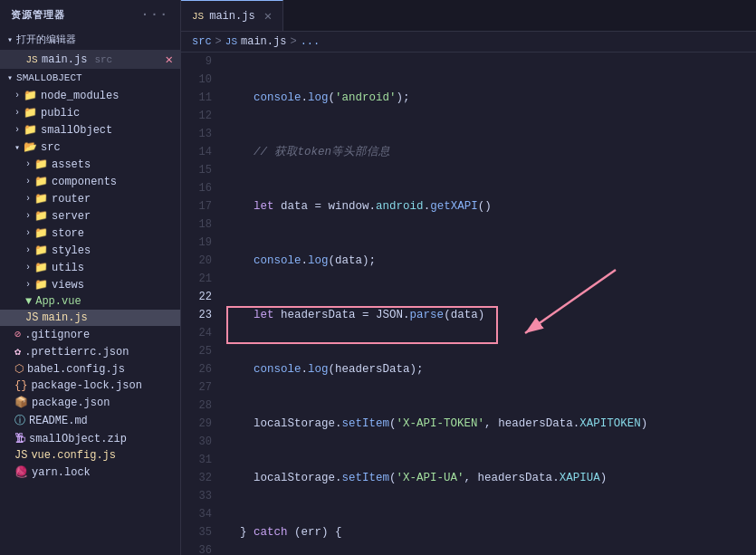 Image resolution: width=756 pixels, height=555 pixels. I want to click on item-label: main.js, so click(64, 318).